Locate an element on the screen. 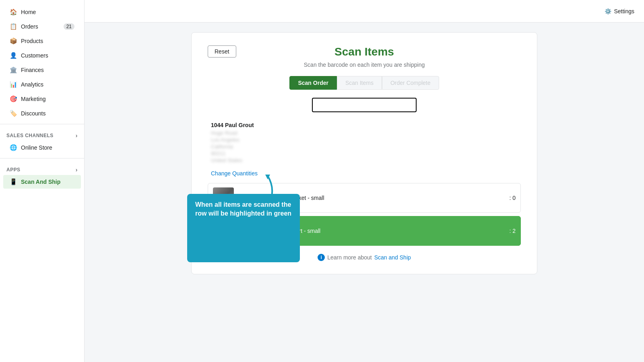 The width and height of the screenshot is (644, 362). online-store-icon: 🌐 is located at coordinates (13, 148).